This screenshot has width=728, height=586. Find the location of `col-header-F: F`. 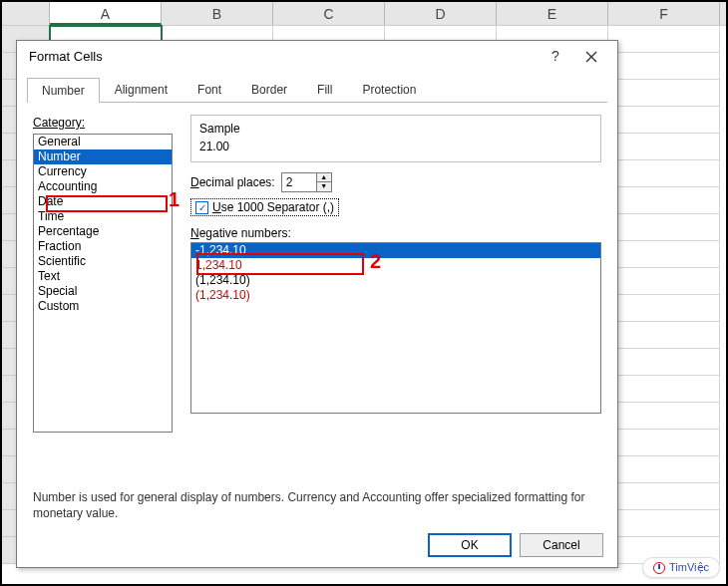

col-header-F: F is located at coordinates (664, 14).